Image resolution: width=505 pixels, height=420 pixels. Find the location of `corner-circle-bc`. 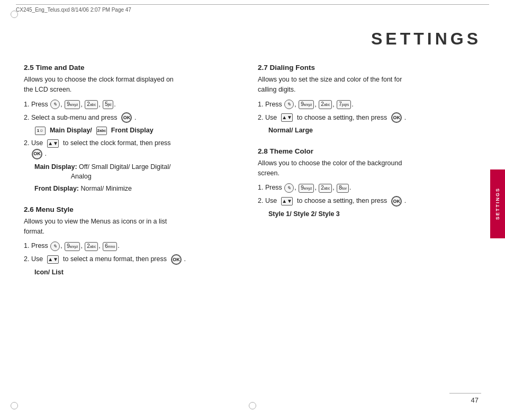

corner-circle-bc is located at coordinates (252, 406).